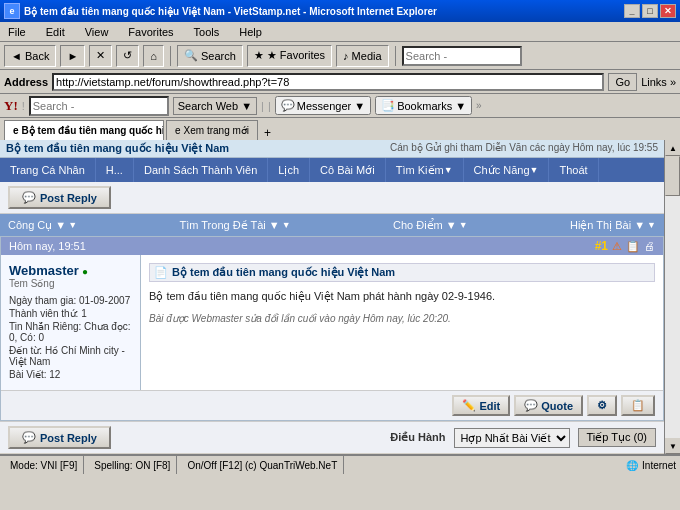 The width and height of the screenshot is (680, 510). Describe the element at coordinates (602, 406) in the screenshot. I see `action-icon-3: ⚙` at that location.